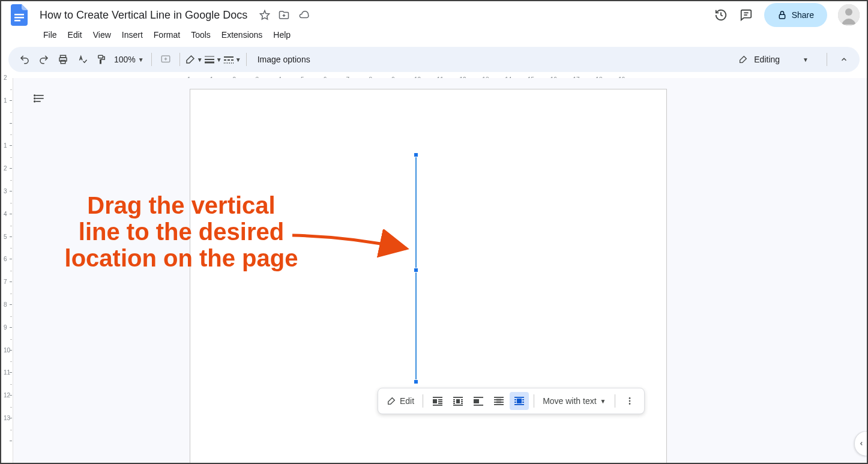 The width and height of the screenshot is (868, 464). I want to click on account-avatar, so click(849, 15).